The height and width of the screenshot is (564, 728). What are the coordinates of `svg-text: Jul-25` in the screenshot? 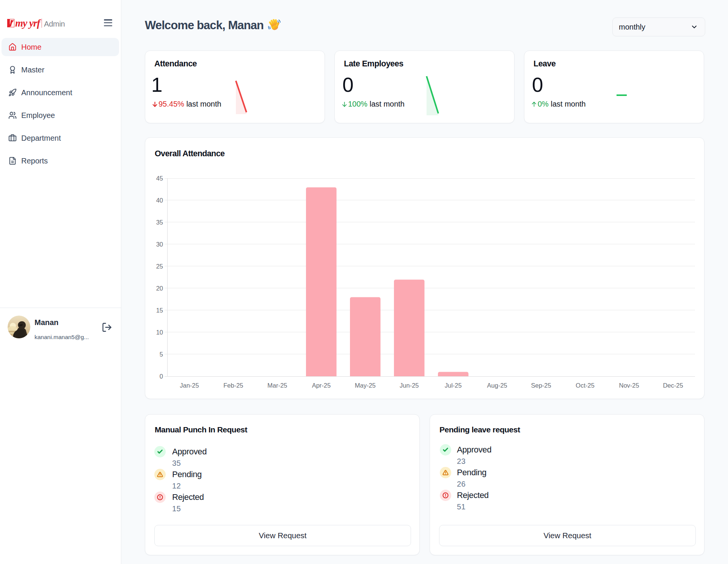 It's located at (453, 385).